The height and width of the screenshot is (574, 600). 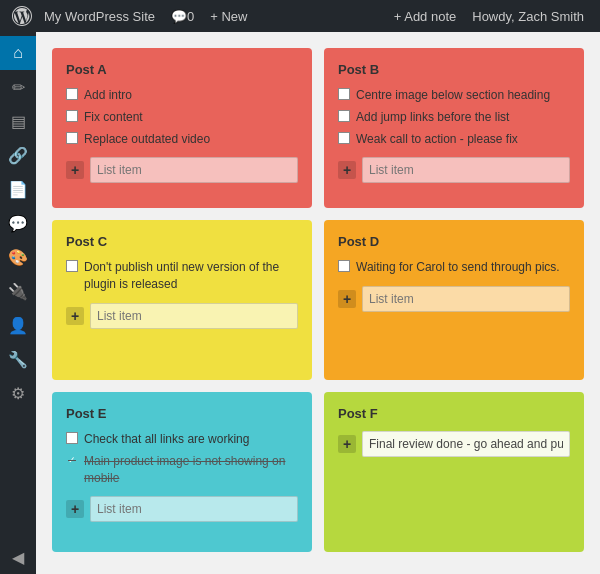 What do you see at coordinates (182, 276) in the screenshot?
I see `card-checklist-card-c: Don't publish until new version of the p…` at bounding box center [182, 276].